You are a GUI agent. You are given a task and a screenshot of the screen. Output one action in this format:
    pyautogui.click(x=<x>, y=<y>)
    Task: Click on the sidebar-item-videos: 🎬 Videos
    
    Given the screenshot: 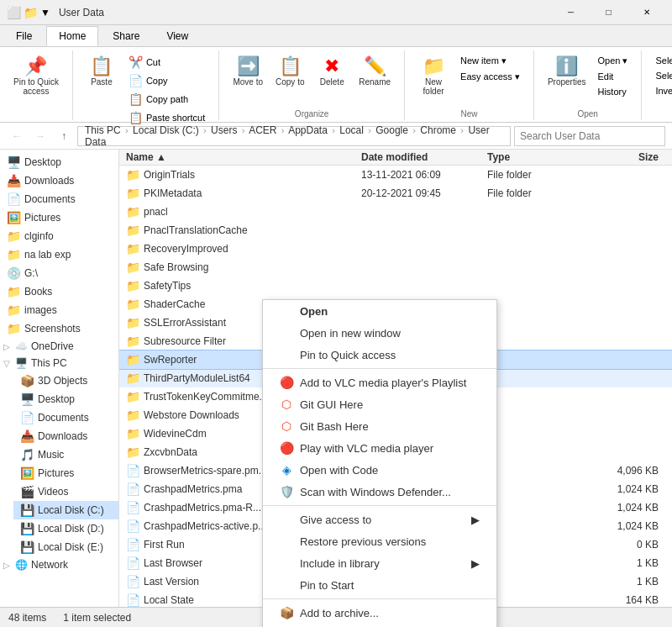 What is the action you would take?
    pyautogui.click(x=66, y=492)
    